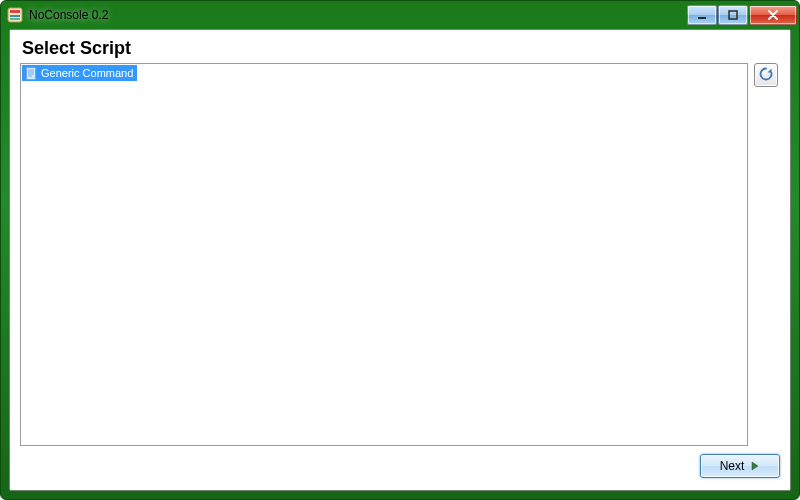 The width and height of the screenshot is (800, 500). I want to click on window-controls, so click(742, 15).